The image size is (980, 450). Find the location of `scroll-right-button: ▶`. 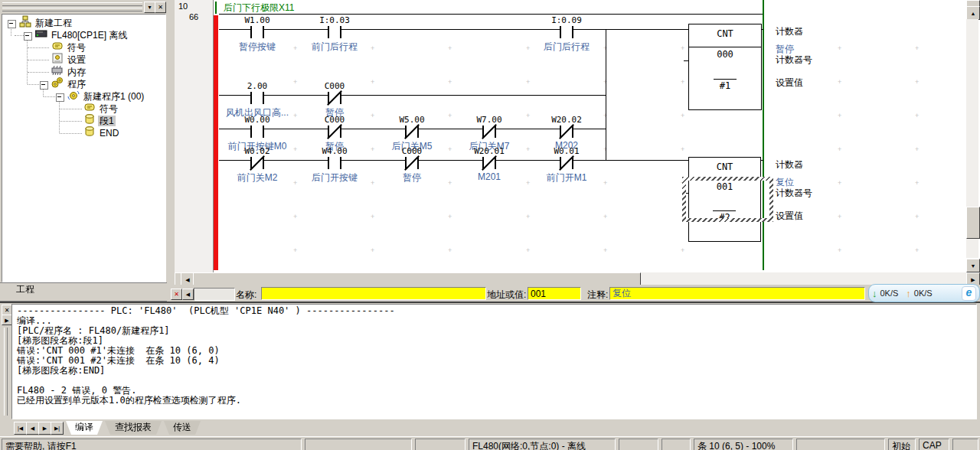

scroll-right-button: ▶ is located at coordinates (973, 279).